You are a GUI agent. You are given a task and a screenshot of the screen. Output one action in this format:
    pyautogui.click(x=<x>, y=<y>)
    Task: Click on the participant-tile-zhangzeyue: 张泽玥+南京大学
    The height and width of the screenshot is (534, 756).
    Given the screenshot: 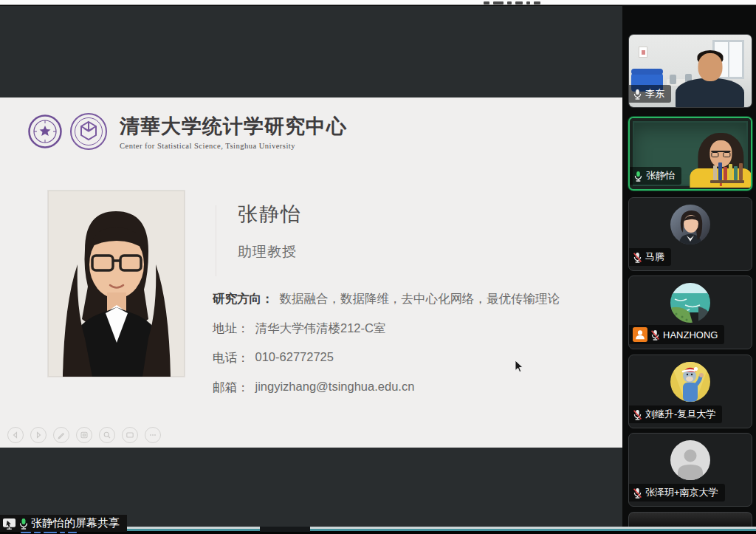 What is the action you would take?
    pyautogui.click(x=690, y=470)
    